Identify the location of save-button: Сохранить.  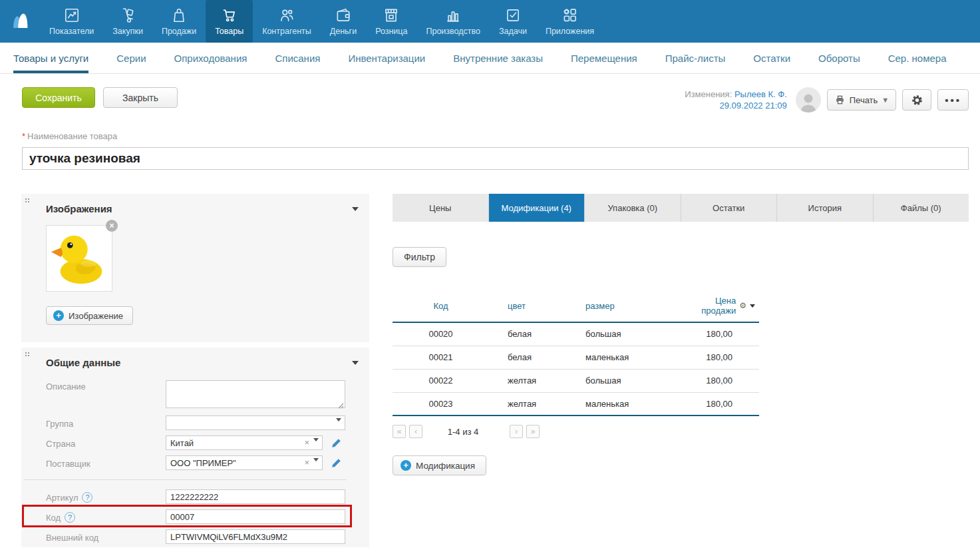
(59, 97).